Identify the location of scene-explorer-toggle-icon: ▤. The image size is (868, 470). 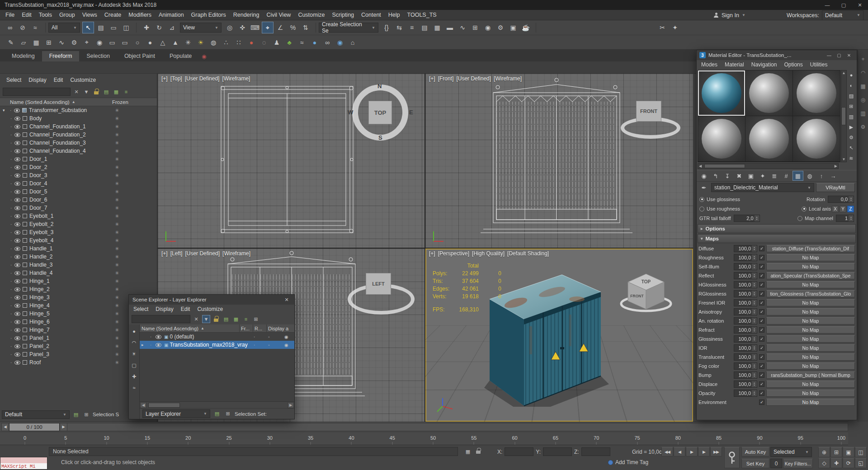
(425, 28).